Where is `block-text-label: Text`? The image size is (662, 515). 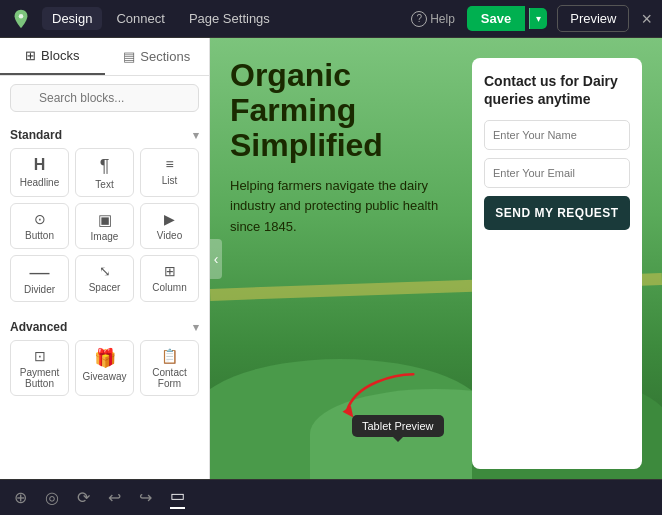
block-text-label: Text is located at coordinates (104, 184).